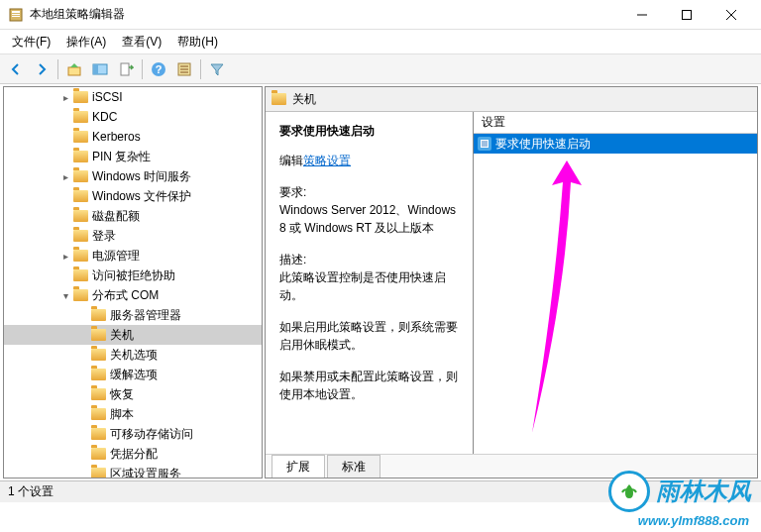 This screenshot has width=761, height=532. What do you see at coordinates (327, 160) in the screenshot?
I see `edit-policy-link: 策略设置` at bounding box center [327, 160].